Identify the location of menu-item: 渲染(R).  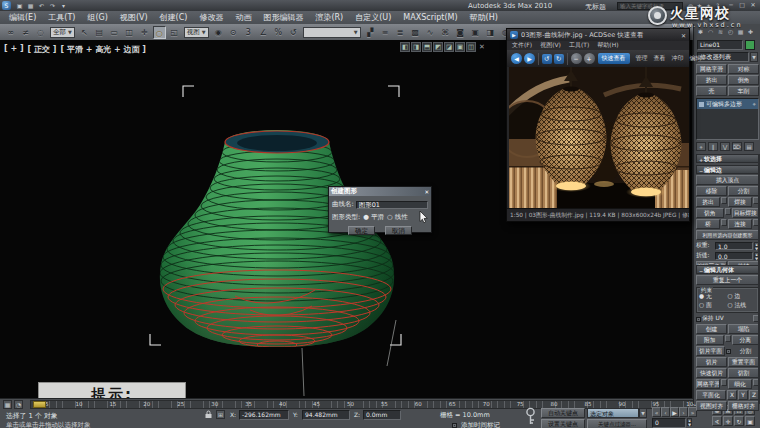
(329, 18).